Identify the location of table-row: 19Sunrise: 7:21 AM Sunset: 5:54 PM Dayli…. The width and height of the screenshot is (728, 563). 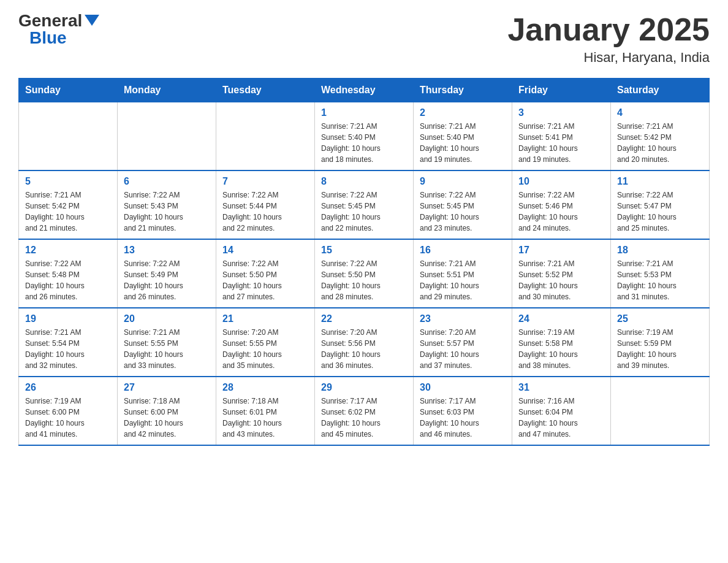
(69, 342).